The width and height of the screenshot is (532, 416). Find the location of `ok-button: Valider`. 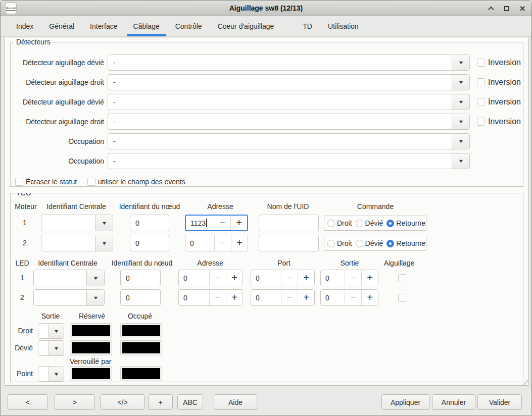

ok-button: Valider is located at coordinates (500, 402).